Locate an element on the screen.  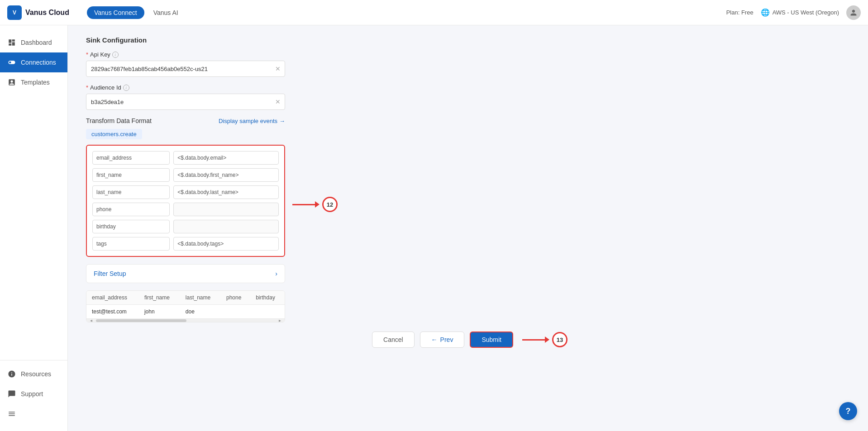
col-birthday: birthday is located at coordinates (267, 298).